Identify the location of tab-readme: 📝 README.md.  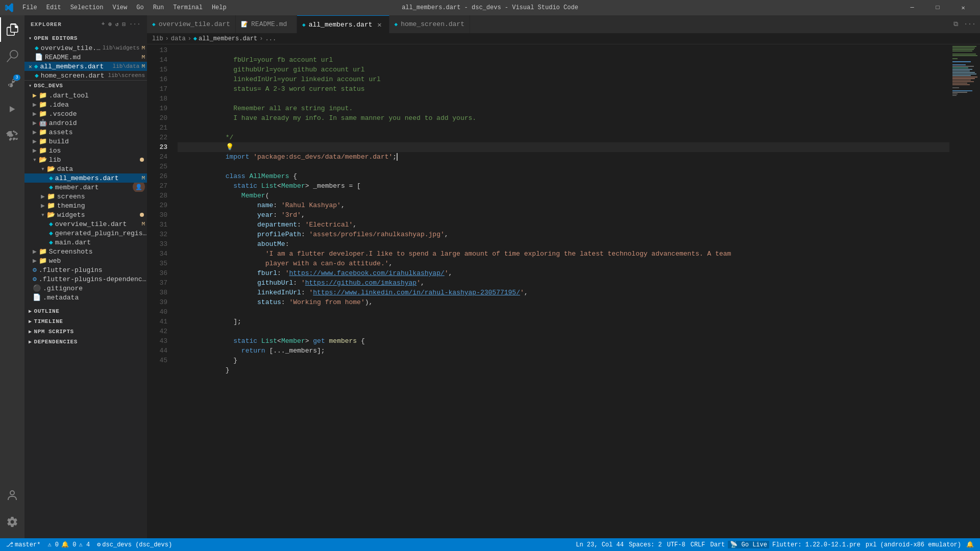
(266, 24).